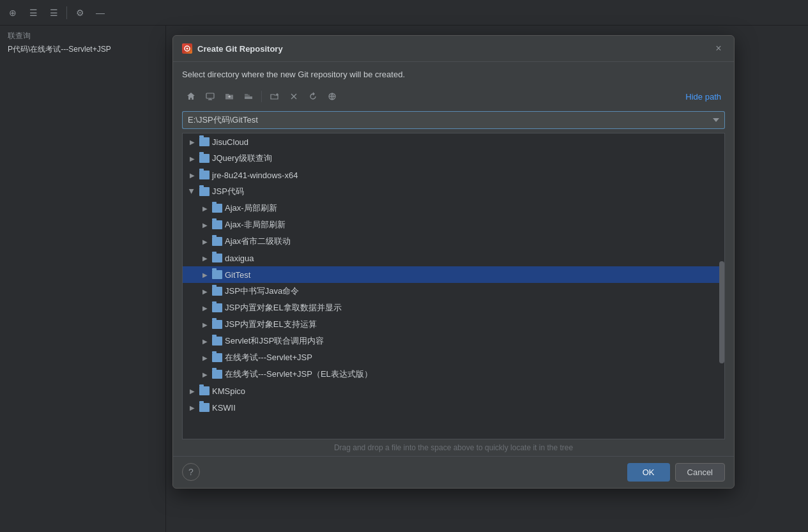  Describe the element at coordinates (294, 96) in the screenshot. I see `toolbar-delete-button` at that location.